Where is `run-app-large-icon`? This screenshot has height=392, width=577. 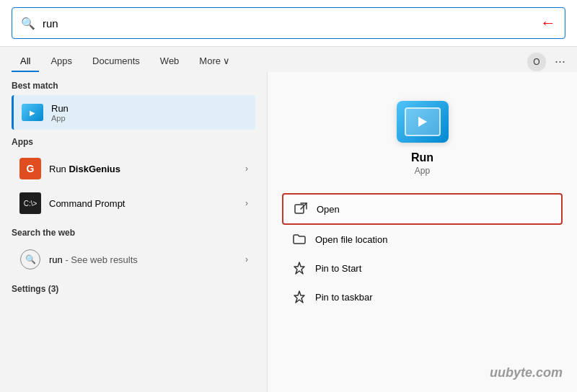 run-app-large-icon is located at coordinates (423, 122).